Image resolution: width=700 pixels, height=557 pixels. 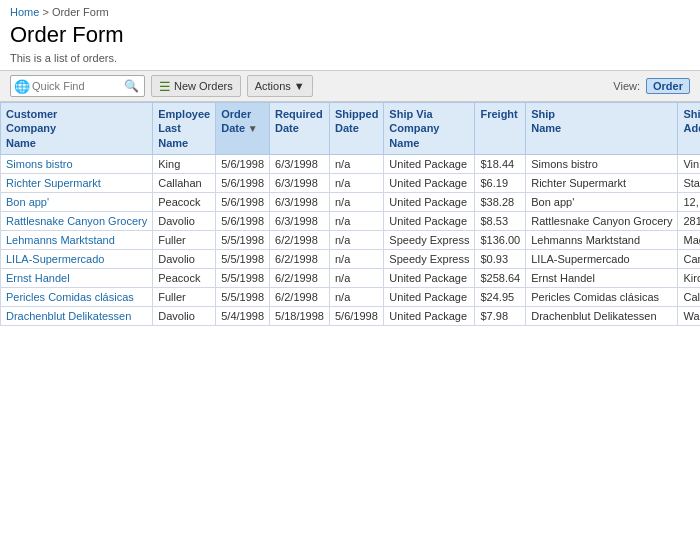 I want to click on cell-customer: Bon app', so click(x=77, y=202).